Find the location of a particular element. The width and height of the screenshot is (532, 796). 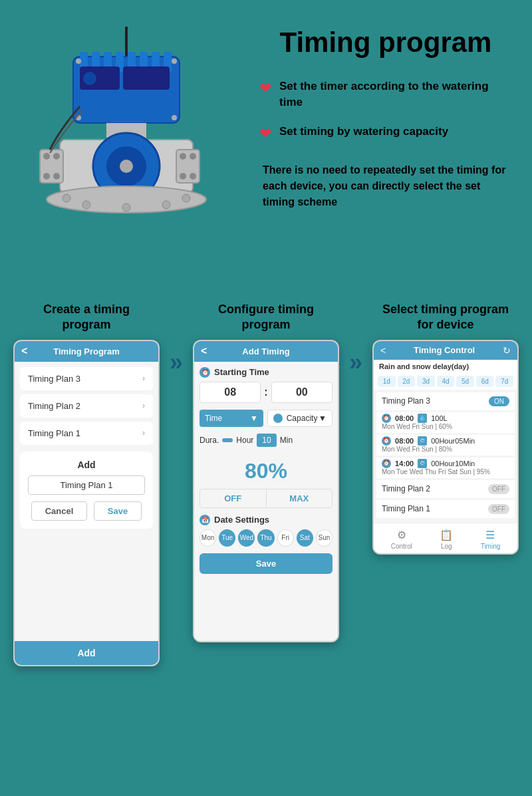

day-wed: Wed is located at coordinates (246, 538).